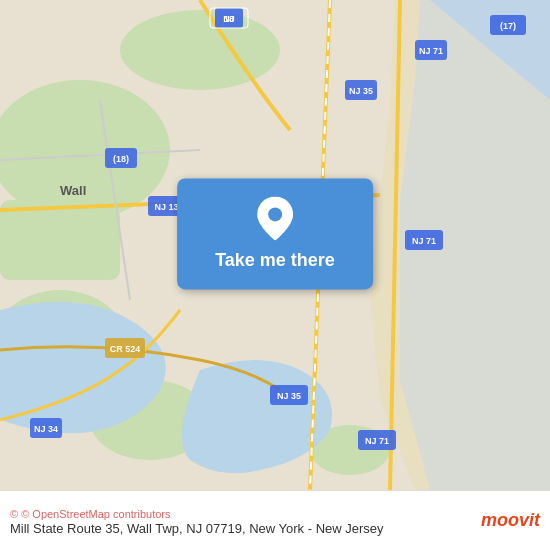 Image resolution: width=550 pixels, height=550 pixels. What do you see at coordinates (73, 190) in the screenshot?
I see `svg-text: Wall` at bounding box center [73, 190].